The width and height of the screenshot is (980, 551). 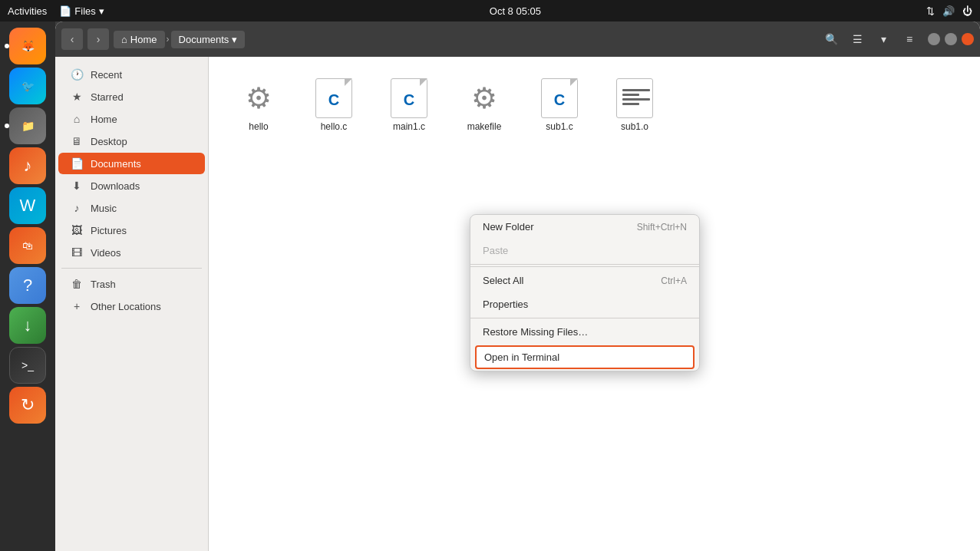 I want to click on file-item-hello.c: C hello.c, so click(x=334, y=105).